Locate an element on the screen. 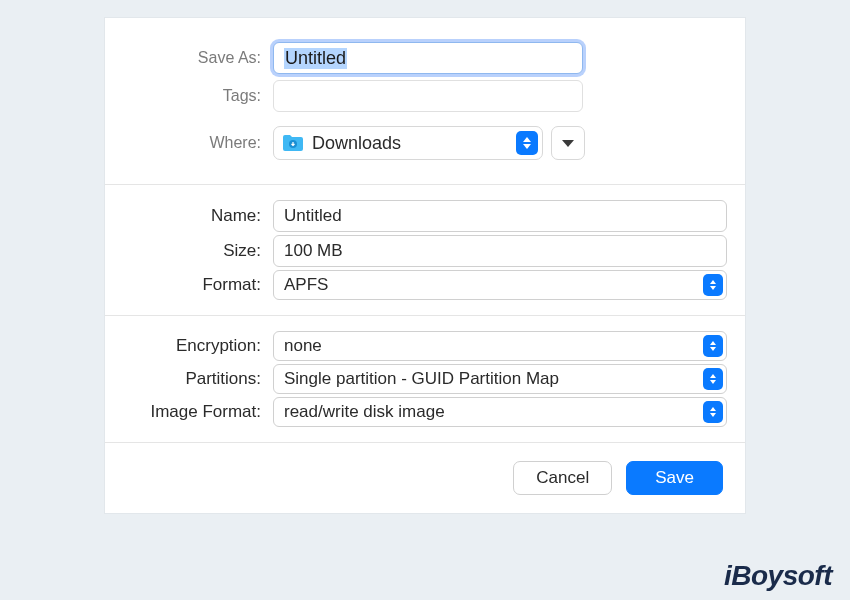  where-value: Downloads is located at coordinates (356, 144).